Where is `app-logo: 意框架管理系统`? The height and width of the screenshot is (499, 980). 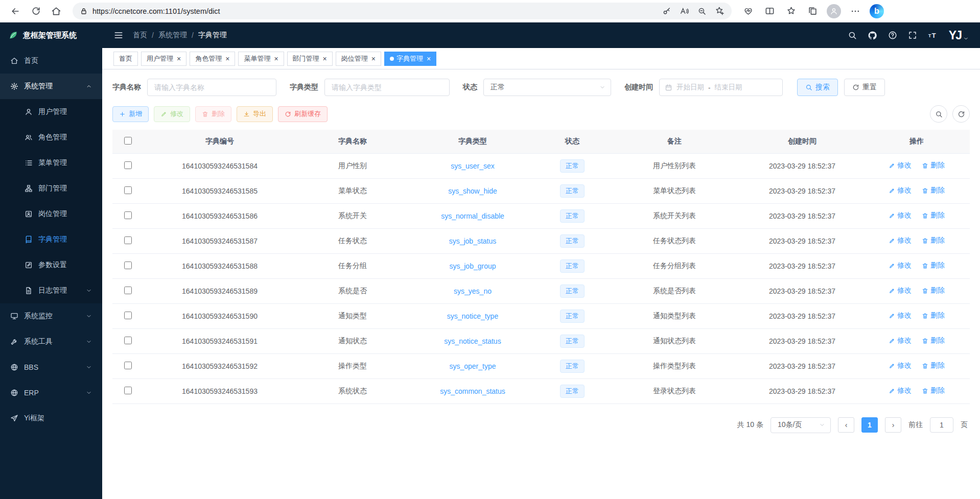
app-logo: 意框架管理系统 is located at coordinates (51, 35).